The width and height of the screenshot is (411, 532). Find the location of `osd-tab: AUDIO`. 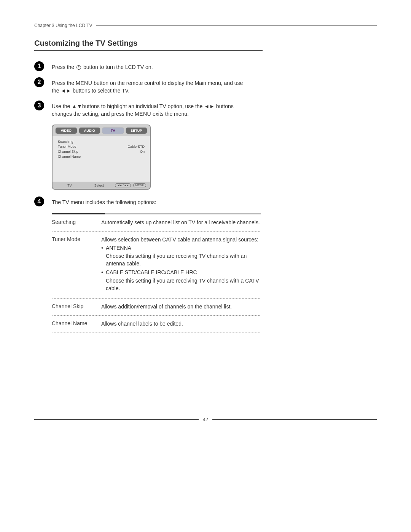

osd-tab: AUDIO is located at coordinates (90, 131).